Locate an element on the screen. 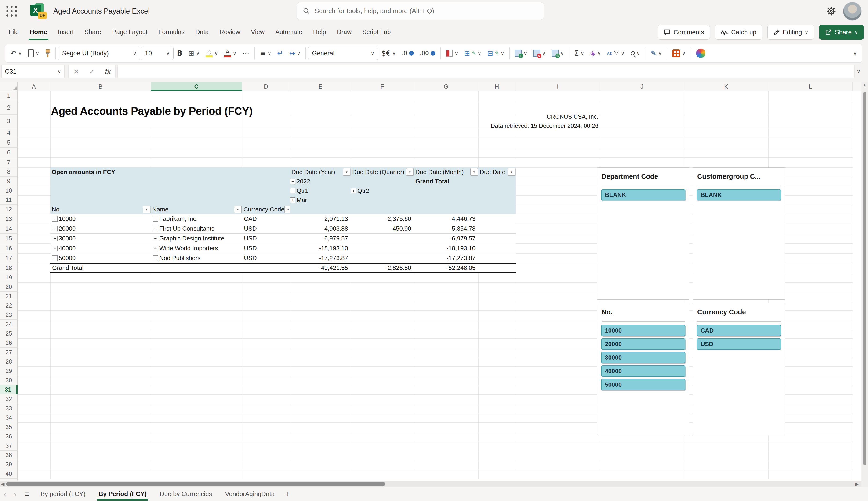 This screenshot has width=868, height=501. wrap-text-button: ↵ is located at coordinates (280, 53).